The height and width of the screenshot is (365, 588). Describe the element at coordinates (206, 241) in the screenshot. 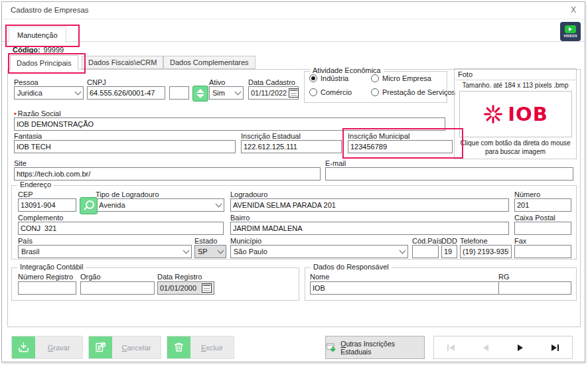

I see `estado-label: Estado` at that location.